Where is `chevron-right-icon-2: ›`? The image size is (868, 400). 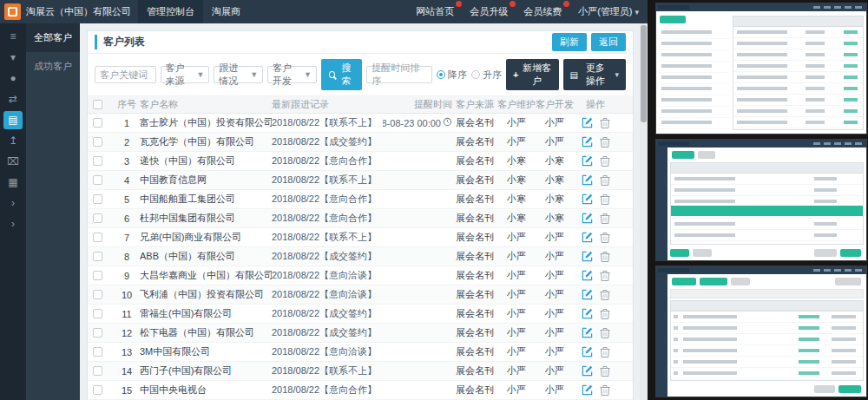
chevron-right-icon-2: › is located at coordinates (13, 224).